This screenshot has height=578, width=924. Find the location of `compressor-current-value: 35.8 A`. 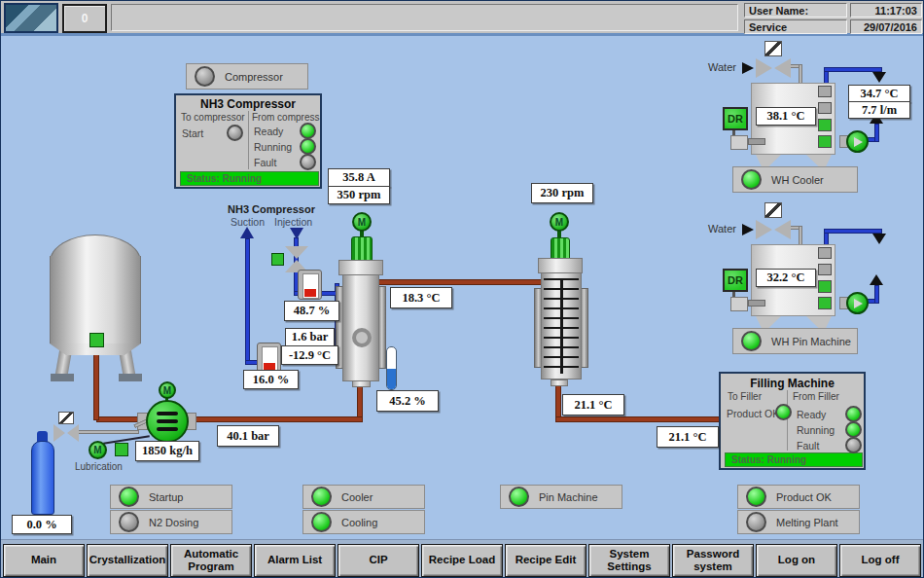

compressor-current-value: 35.8 A is located at coordinates (359, 177).